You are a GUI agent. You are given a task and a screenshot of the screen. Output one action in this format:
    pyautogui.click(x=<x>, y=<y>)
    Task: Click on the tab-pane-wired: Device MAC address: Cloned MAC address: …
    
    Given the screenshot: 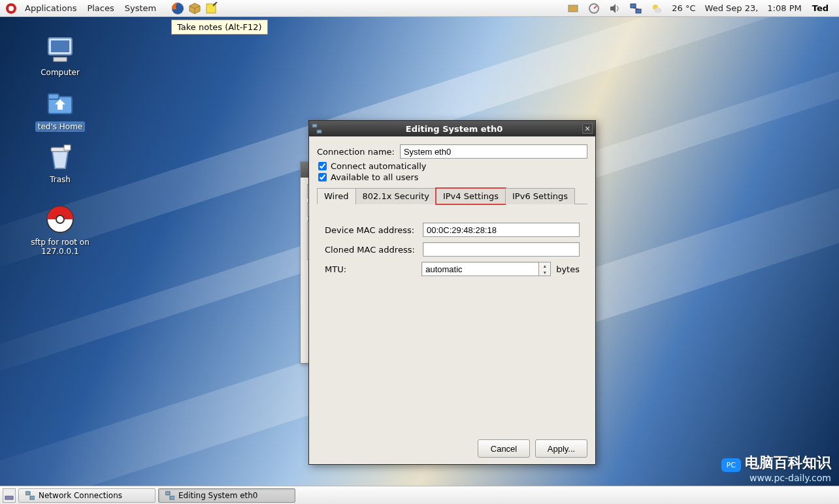 What is the action you would take?
    pyautogui.click(x=452, y=315)
    